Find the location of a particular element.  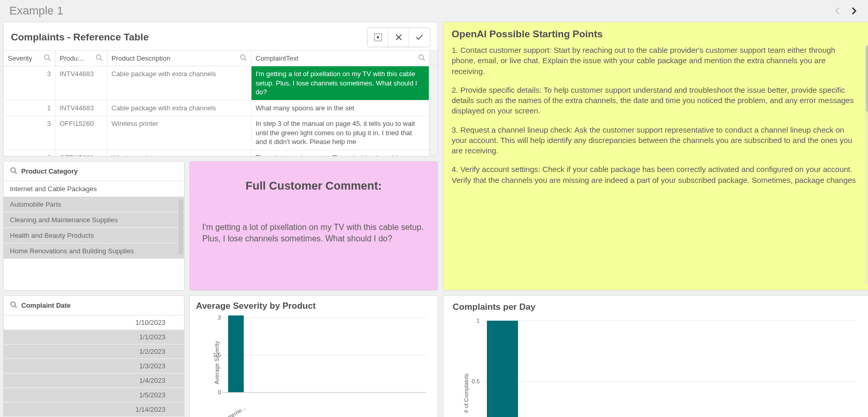

prev-sheet-button is located at coordinates (837, 11).